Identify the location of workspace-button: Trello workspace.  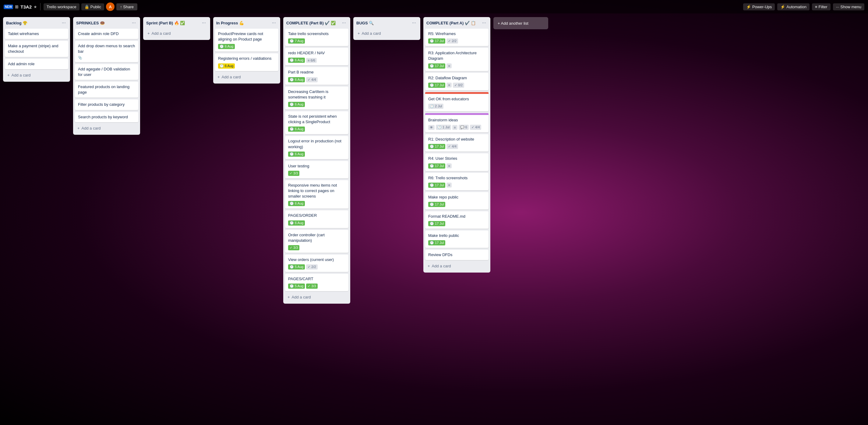
(61, 7).